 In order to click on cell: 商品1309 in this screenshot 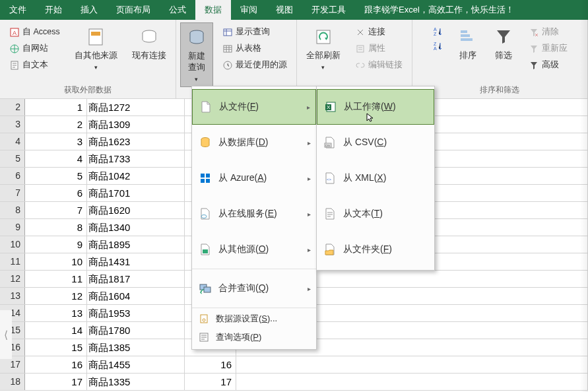, I will do `click(136, 124)`.